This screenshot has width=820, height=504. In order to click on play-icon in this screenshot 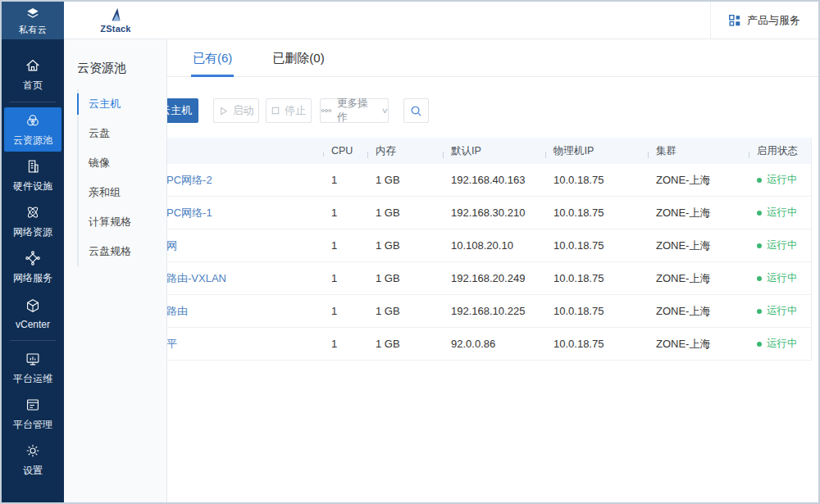, I will do `click(223, 111)`.